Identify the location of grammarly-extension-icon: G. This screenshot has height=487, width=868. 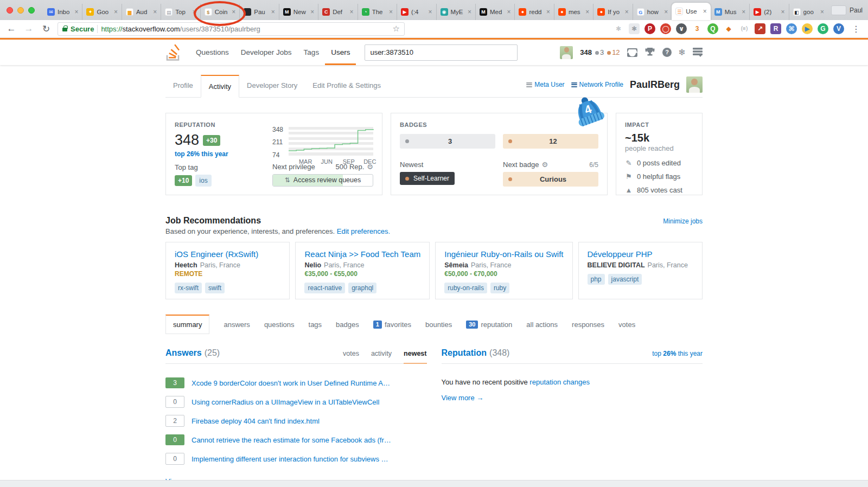
(823, 29).